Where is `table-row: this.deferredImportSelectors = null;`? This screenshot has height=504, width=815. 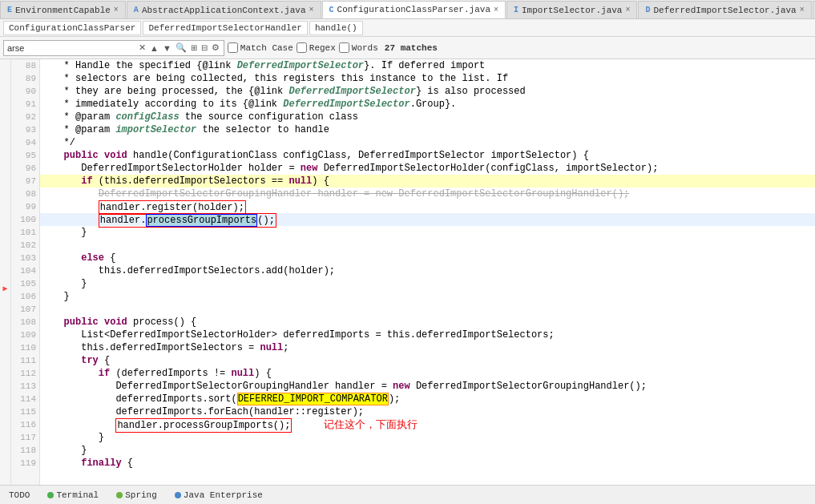 table-row: this.deferredImportSelectors = null; is located at coordinates (428, 348).